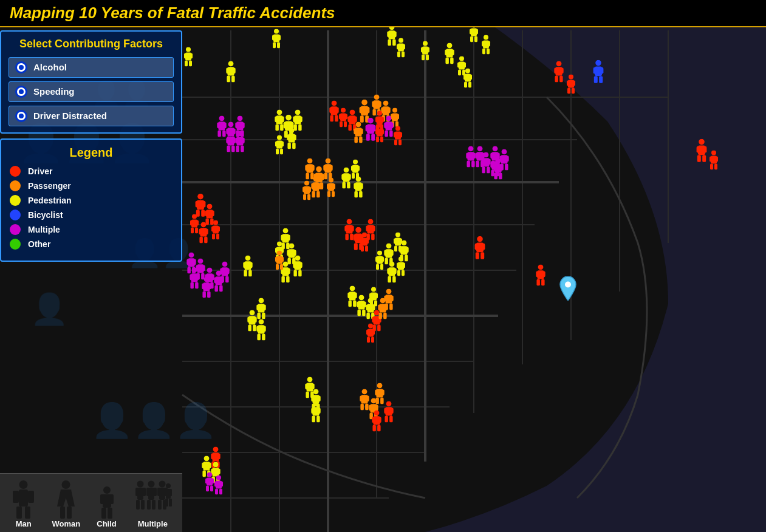 The height and width of the screenshot is (532, 766). What do you see at coordinates (107, 503) in the screenshot?
I see `child-icon` at bounding box center [107, 503].